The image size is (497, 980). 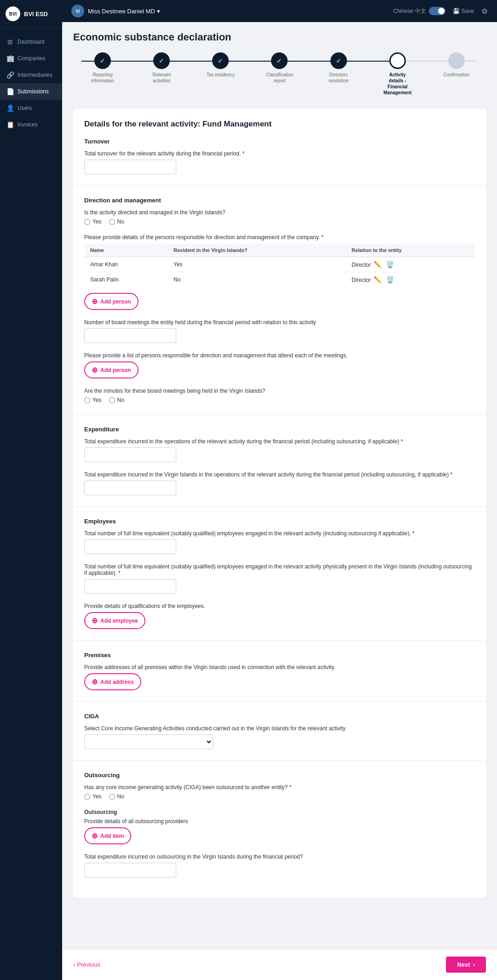 What do you see at coordinates (280, 265) in the screenshot?
I see `persons-table: Name Resident in the Virgin Islands? Rel…` at bounding box center [280, 265].